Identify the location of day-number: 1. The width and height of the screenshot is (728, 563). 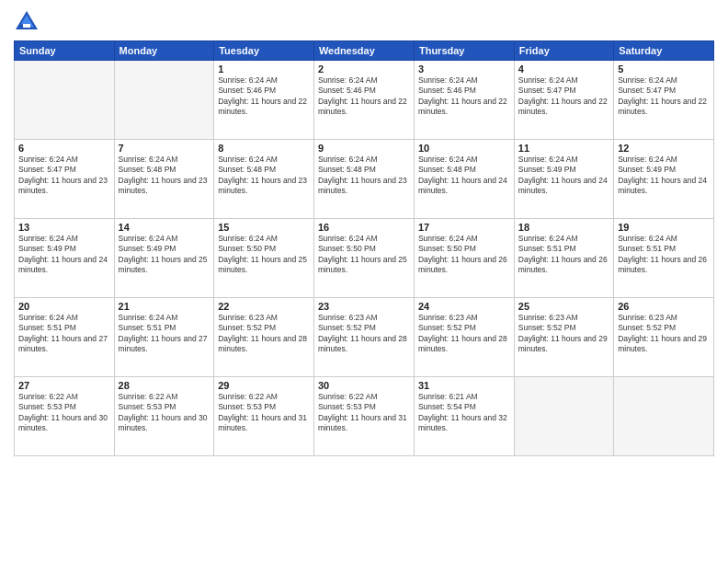
(264, 69).